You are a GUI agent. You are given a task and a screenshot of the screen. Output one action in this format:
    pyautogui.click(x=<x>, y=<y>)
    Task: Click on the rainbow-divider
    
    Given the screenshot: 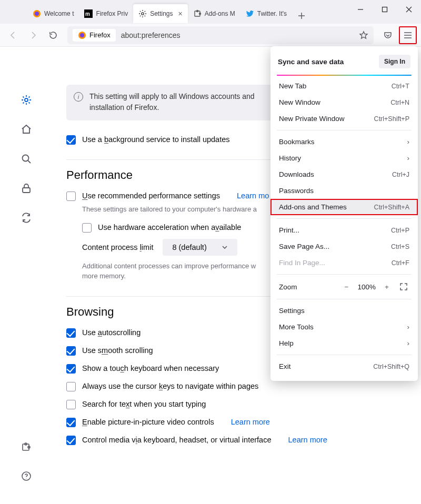 What is the action you would take?
    pyautogui.click(x=344, y=75)
    